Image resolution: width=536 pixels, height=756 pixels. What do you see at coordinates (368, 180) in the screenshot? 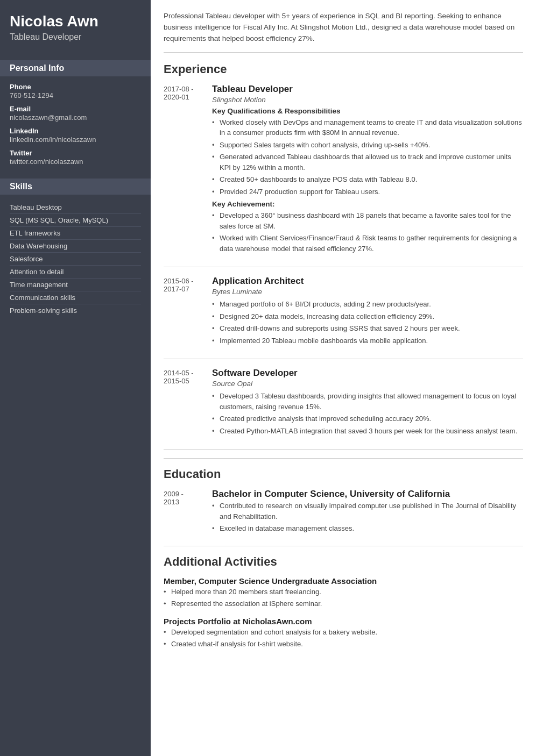
I see `bullet-item: Created 50+ dashboards to analyze POS da…` at bounding box center [368, 180].